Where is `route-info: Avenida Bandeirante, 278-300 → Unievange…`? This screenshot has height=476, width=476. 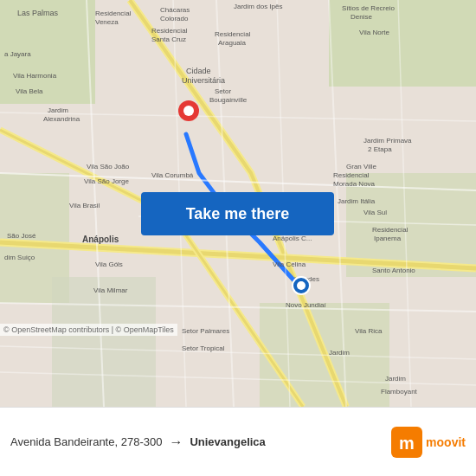 route-info: Avenida Bandeirante, 278-300 → Unievange… is located at coordinates (201, 442).